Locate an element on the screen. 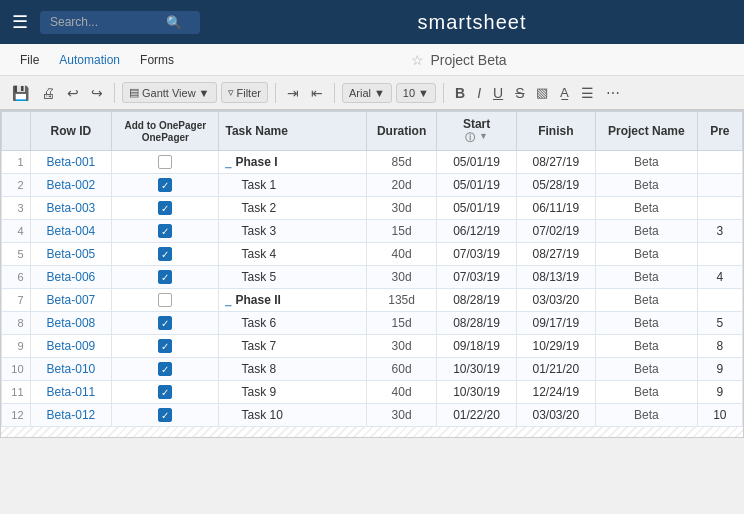 This screenshot has width=744, height=514. table-row: 10Beta-010✓Task 860d10/30/1901/21/20Beta… is located at coordinates (372, 370).